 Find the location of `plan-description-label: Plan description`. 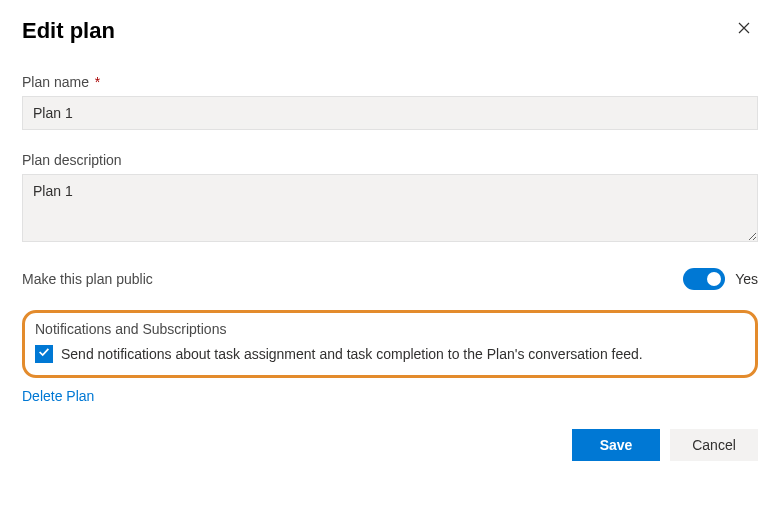

plan-description-label: Plan description is located at coordinates (390, 160).